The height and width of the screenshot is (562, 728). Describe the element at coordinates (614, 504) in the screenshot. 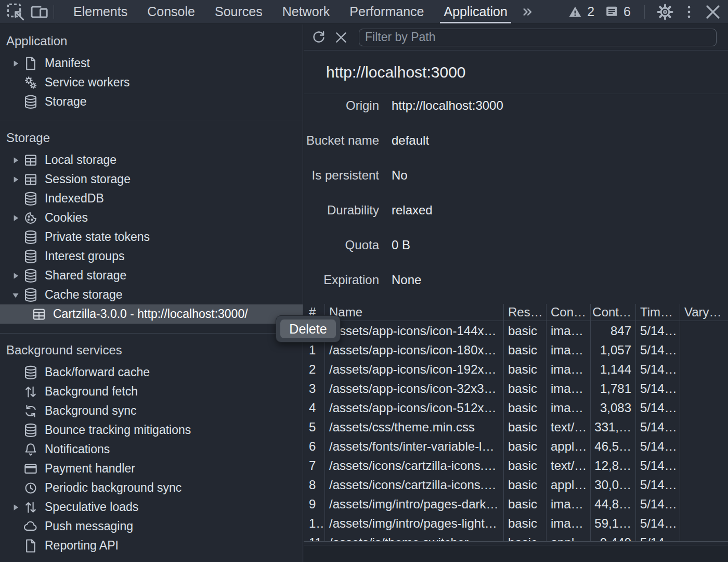

I see `cell-cont: 44,8…` at that location.